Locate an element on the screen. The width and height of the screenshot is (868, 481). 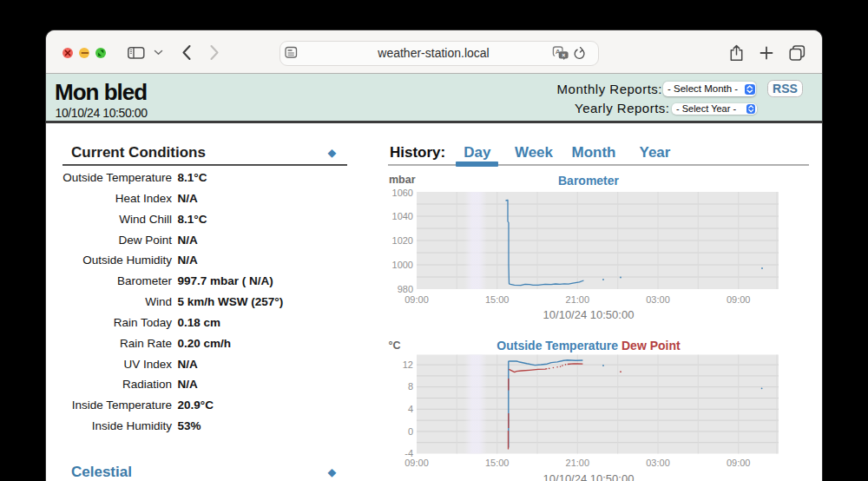
svg-text: 12 is located at coordinates (408, 365).